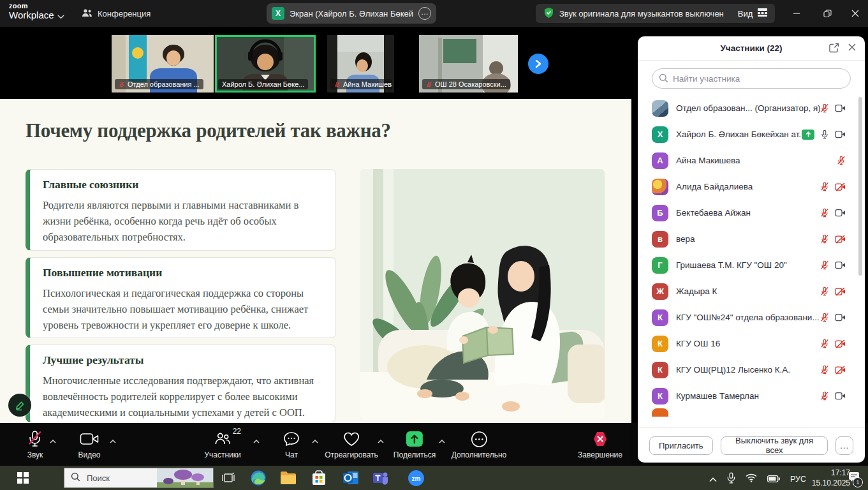 This screenshot has height=490, width=868. Describe the element at coordinates (844, 445) in the screenshot. I see `panel-more-button: ...` at that location.